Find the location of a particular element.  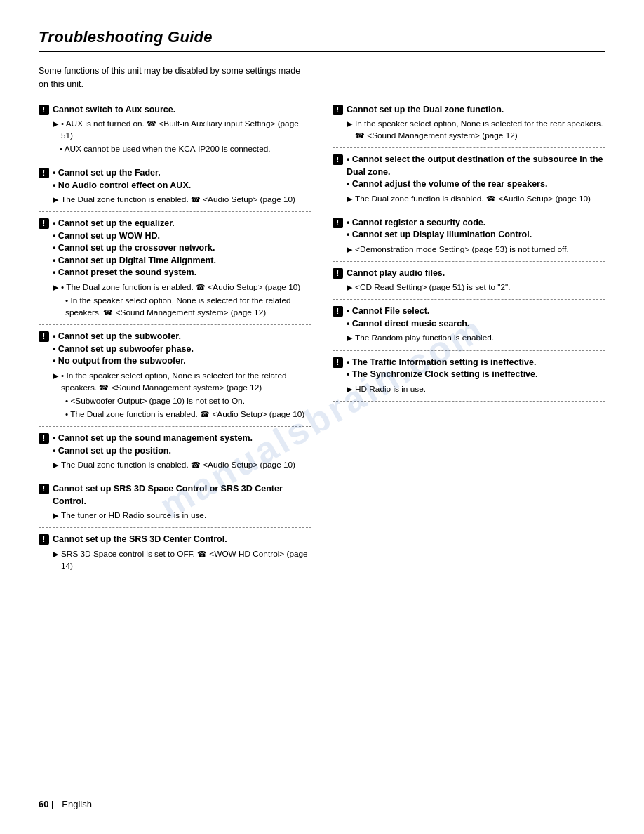

section-body: ▶ The tuner or HD Radio source is in use… is located at coordinates (182, 515).